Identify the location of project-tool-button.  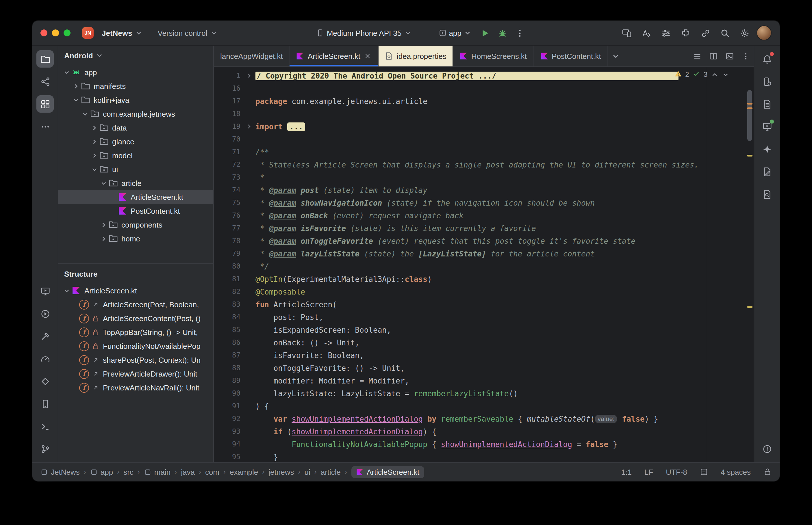
(45, 59).